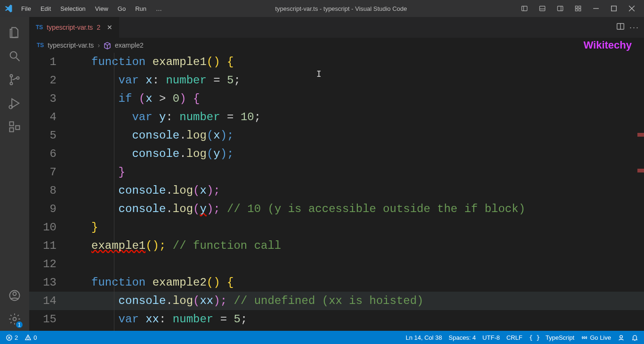 The height and width of the screenshot is (344, 644). I want to click on tab-filename: typescript-var.ts, so click(70, 27).